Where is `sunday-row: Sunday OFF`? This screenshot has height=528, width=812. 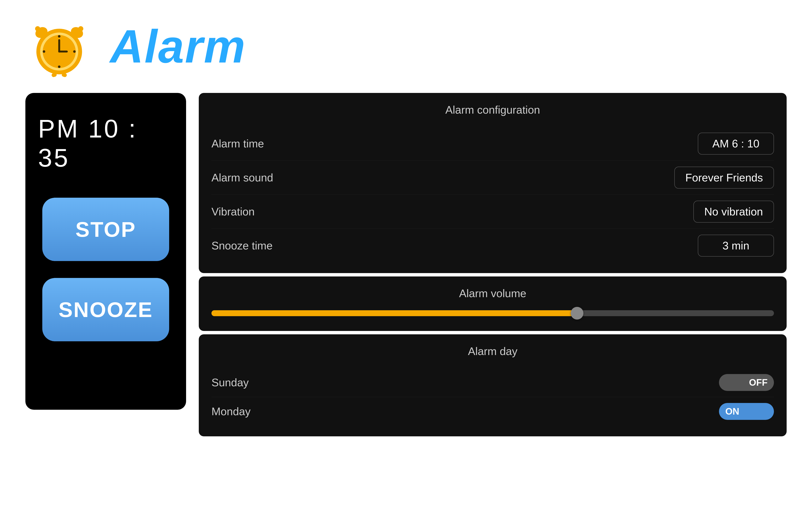
sunday-row: Sunday OFF is located at coordinates (493, 382).